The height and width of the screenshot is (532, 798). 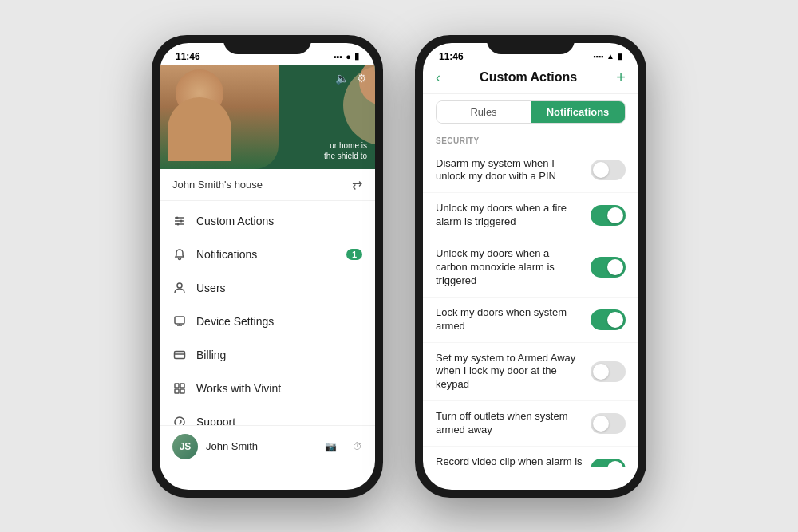 What do you see at coordinates (267, 221) in the screenshot?
I see `sidebar-item-custom-actions: Custom Actions` at bounding box center [267, 221].